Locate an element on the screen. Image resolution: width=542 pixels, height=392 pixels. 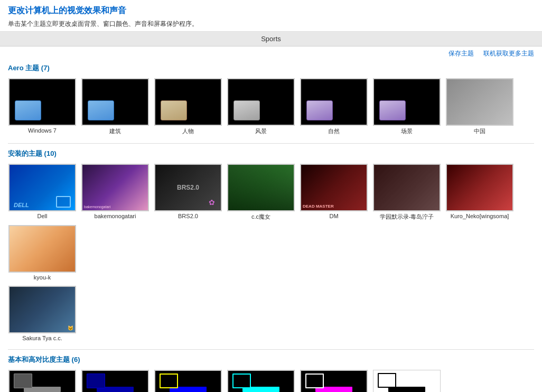
installed-section-title: 安装的主题 (10) is located at coordinates (271, 154).